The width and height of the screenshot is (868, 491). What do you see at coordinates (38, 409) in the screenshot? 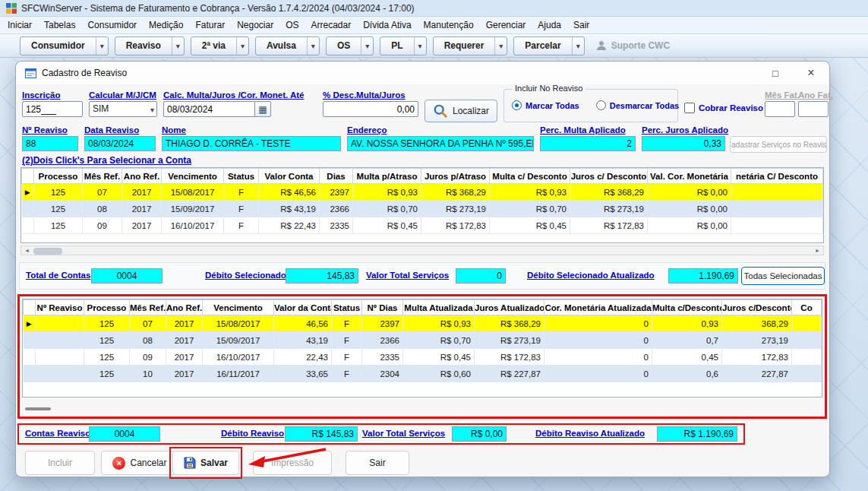
I see `reaviso-table-scroll-thumb` at bounding box center [38, 409].